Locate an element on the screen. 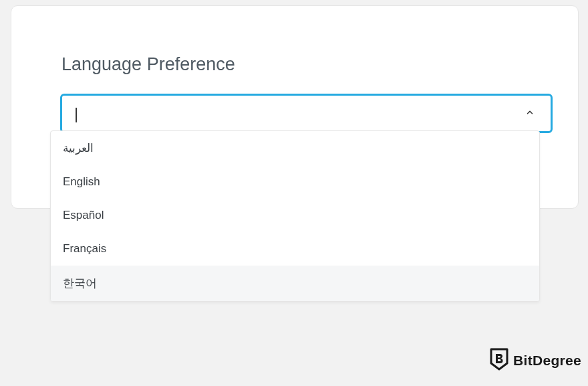 This screenshot has height=386, width=588. bitdegree-shield-icon is located at coordinates (499, 361).